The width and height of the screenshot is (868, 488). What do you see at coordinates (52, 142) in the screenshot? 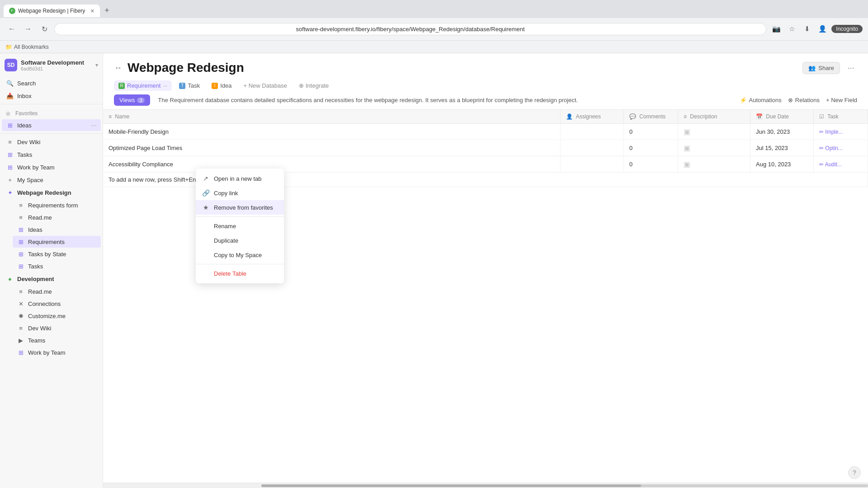
I see `sidebar-item-dev-wiki: ≡ Dev Wiki` at bounding box center [52, 142].